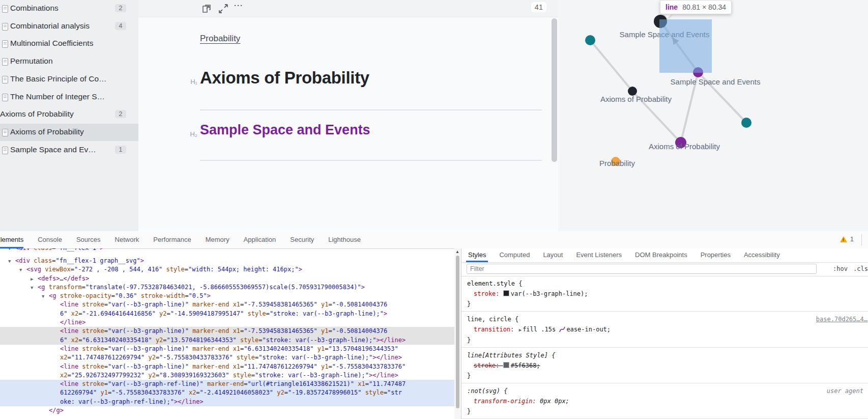 The width and height of the screenshot is (868, 419). I want to click on dom-tree-row: <line stroke="var(--b3-graph-ref-line)" …, so click(227, 384).